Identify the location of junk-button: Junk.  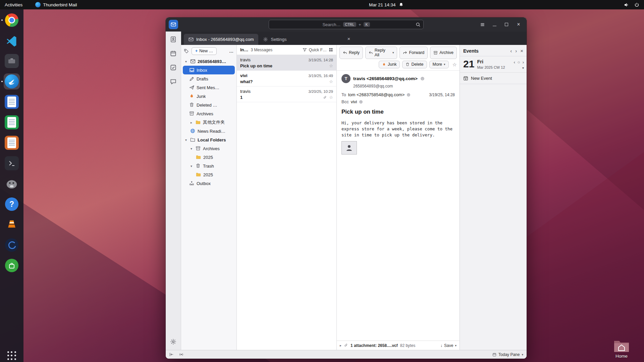
(389, 64).